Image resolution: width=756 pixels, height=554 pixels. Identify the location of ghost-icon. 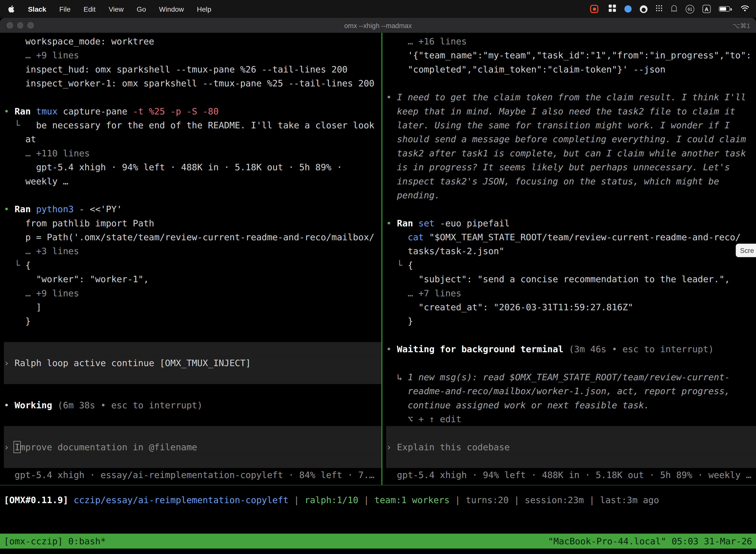
(674, 9).